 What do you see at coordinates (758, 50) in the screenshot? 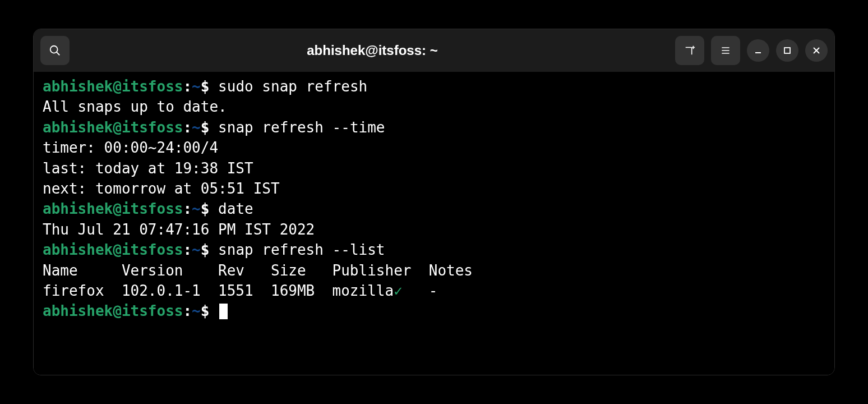
I see `minimize-button` at bounding box center [758, 50].